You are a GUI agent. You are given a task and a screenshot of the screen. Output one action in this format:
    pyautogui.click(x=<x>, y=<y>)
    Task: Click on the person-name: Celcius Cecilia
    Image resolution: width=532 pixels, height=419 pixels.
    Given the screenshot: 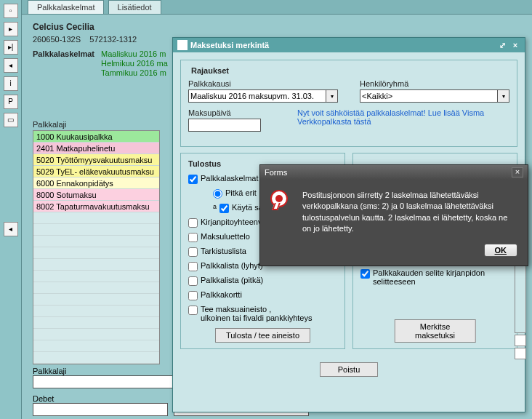 What is the action you would take?
    pyautogui.click(x=277, y=27)
    